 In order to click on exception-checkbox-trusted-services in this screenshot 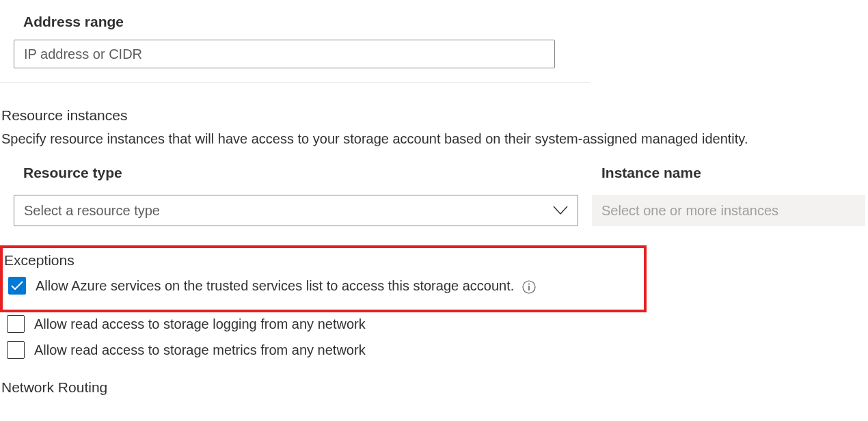, I will do `click(17, 286)`.